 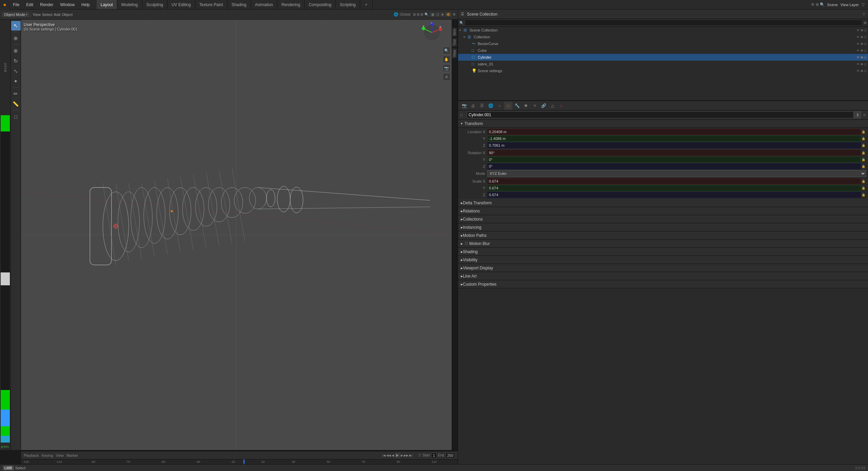 I want to click on annotate-tool: ✏, so click(x=16, y=94).